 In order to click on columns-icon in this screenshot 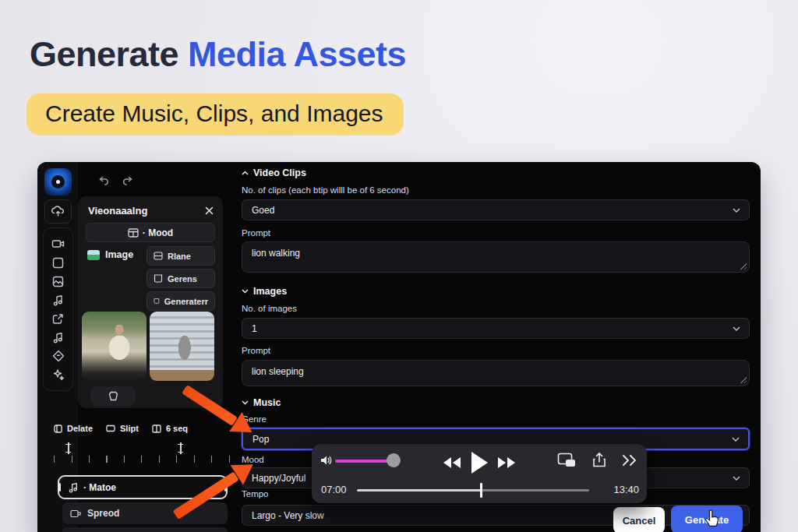, I will do `click(157, 428)`.